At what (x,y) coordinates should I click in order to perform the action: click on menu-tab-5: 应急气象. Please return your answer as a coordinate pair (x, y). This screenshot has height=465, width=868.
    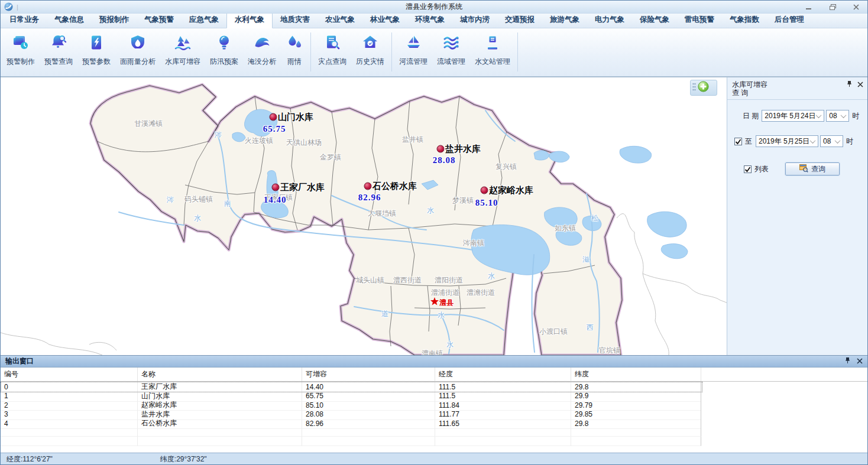
    Looking at the image, I should click on (204, 20).